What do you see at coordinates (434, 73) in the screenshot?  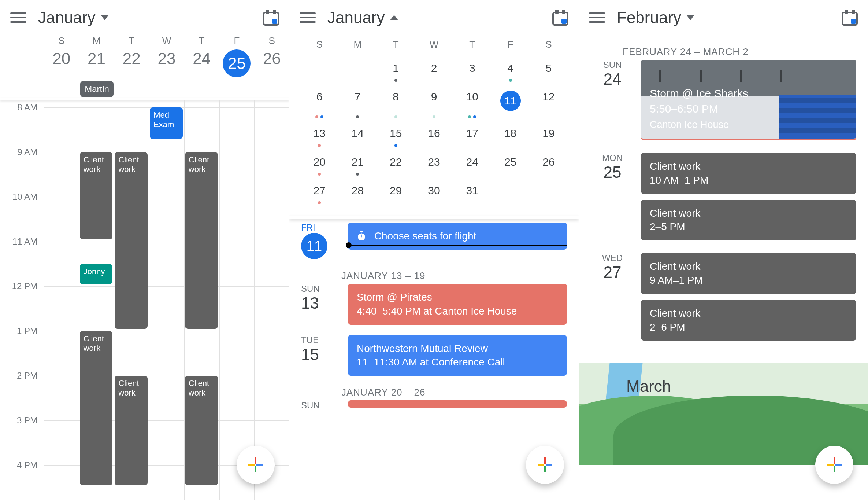 I see `mini-day: 2` at bounding box center [434, 73].